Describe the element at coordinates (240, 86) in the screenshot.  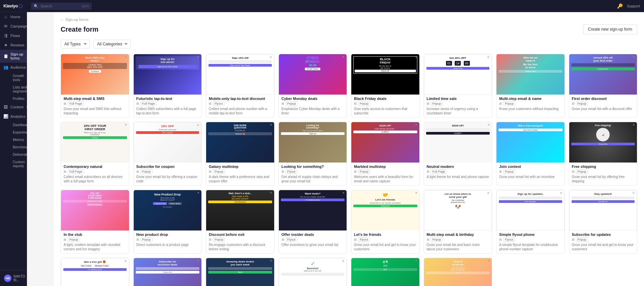
I see `template-card-mobile-only-tap-text-discount: ✕ Take 15% OffSign Up for Text Deals Mob…` at that location.